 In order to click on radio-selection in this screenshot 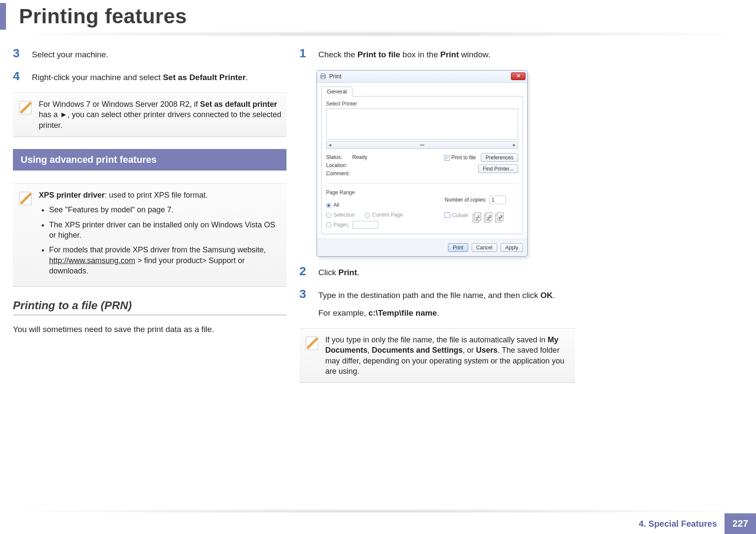, I will do `click(329, 215)`.